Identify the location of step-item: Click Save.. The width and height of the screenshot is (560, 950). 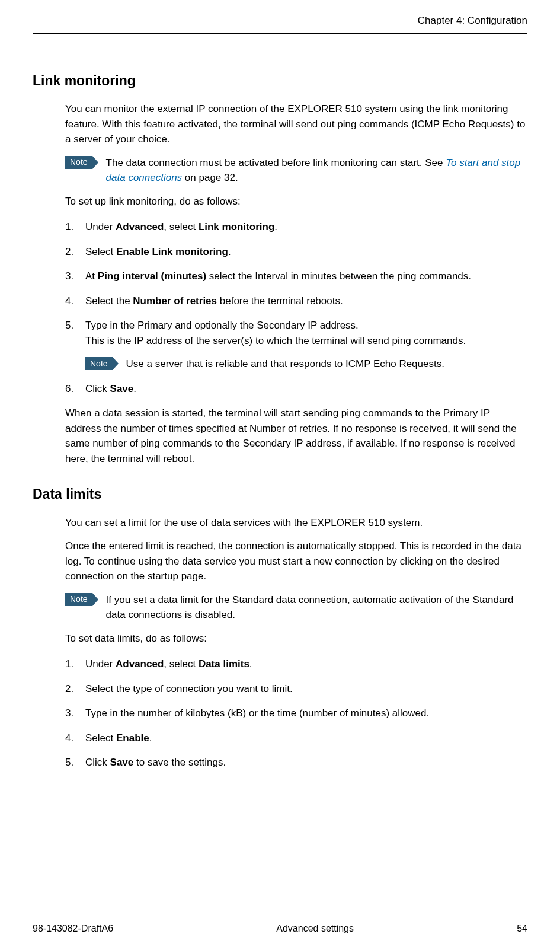
(296, 389).